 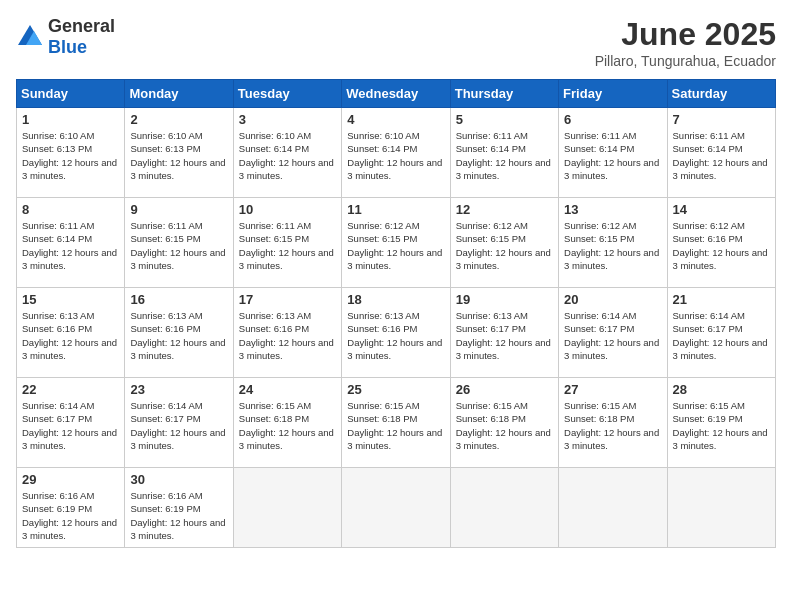 I want to click on table-row: 22 Sunrise: 6:14 AM Sunset: 6:17 PM Dayl…, so click(x=71, y=423).